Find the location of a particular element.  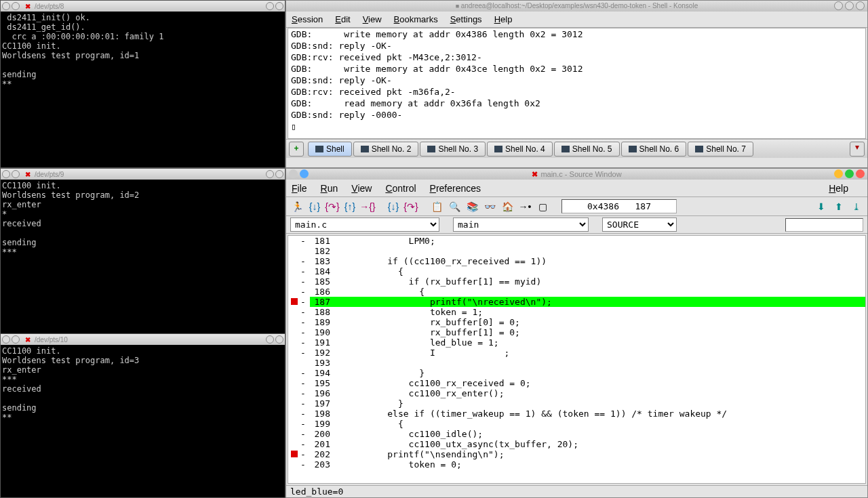

menu-preferences: Preferences is located at coordinates (456, 188).